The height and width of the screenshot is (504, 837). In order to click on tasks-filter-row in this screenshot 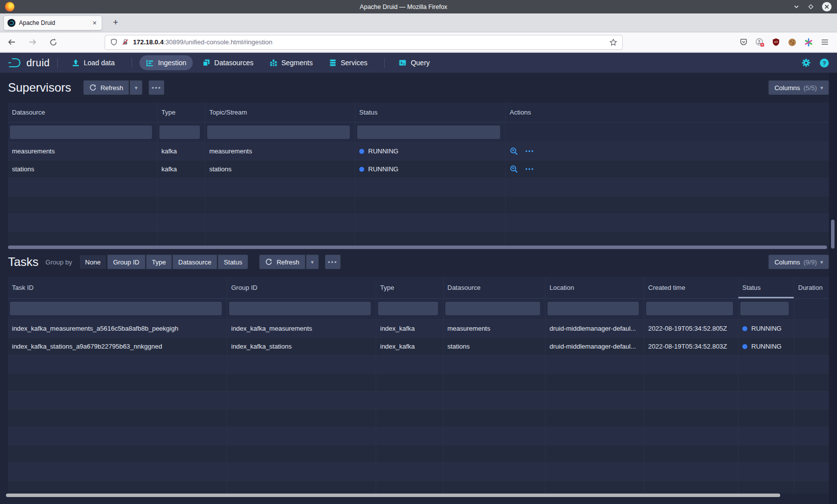, I will do `click(418, 309)`.